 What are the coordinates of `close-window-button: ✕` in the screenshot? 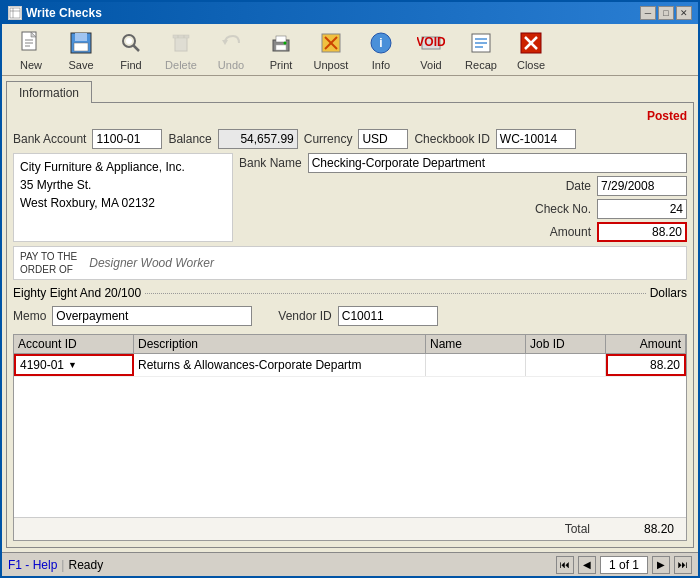 It's located at (684, 13).